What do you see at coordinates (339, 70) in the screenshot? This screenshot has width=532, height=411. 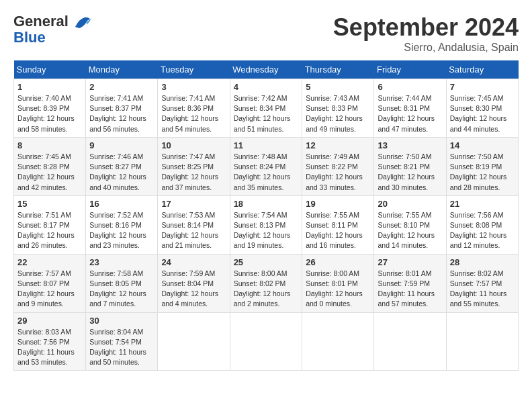 I see `weekday-thursday: Thursday` at bounding box center [339, 70].